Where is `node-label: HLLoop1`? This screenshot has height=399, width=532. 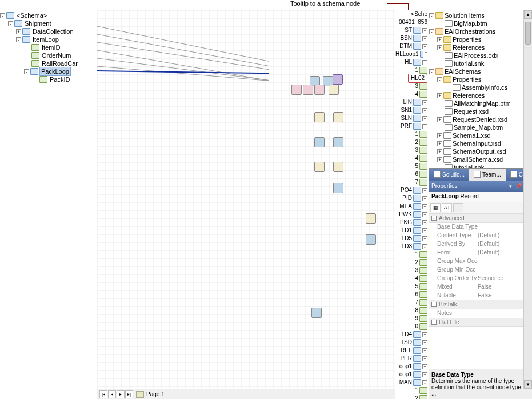 node-label: HLLoop1 is located at coordinates (407, 54).